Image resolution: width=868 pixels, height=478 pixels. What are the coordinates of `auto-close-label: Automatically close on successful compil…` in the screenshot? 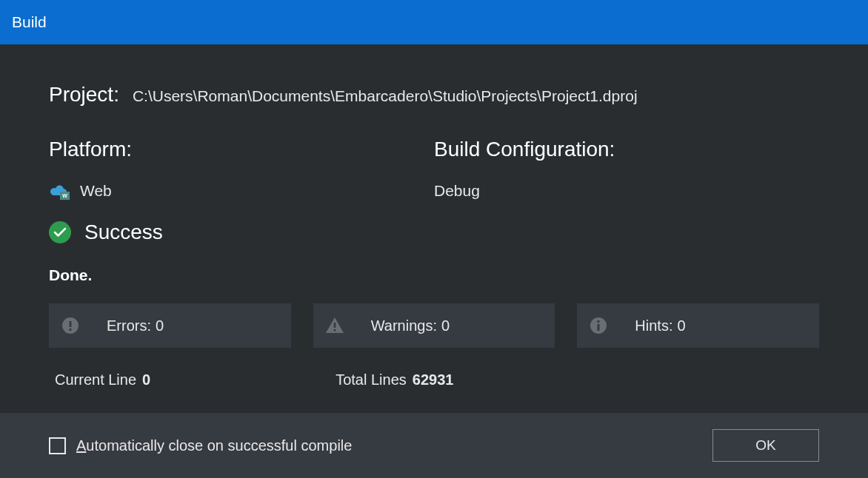 It's located at (214, 445).